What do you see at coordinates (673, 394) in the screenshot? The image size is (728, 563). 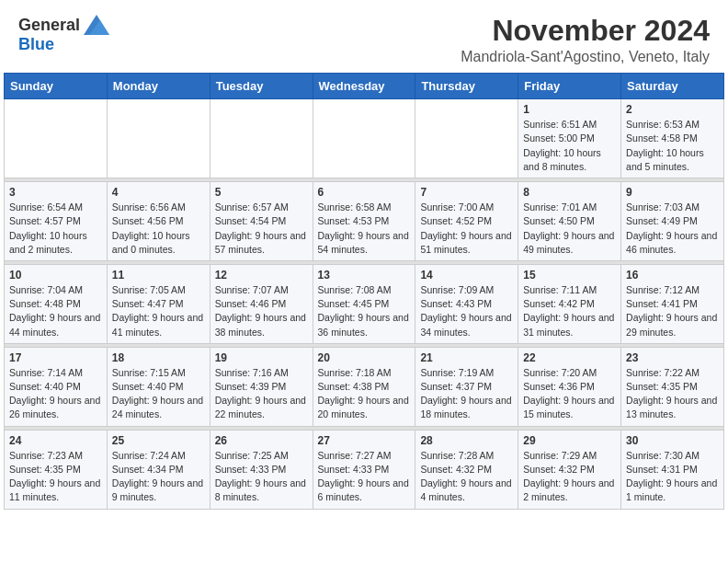 I see `day-info: Sunrise: 7:22 AMSunset: 4:35 PMDaylight:…` at bounding box center [673, 394].